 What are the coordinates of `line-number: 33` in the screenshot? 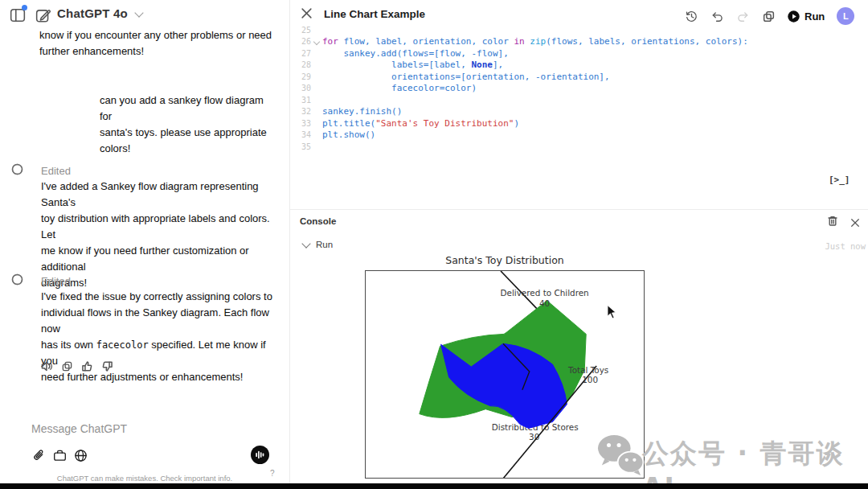 It's located at (301, 124).